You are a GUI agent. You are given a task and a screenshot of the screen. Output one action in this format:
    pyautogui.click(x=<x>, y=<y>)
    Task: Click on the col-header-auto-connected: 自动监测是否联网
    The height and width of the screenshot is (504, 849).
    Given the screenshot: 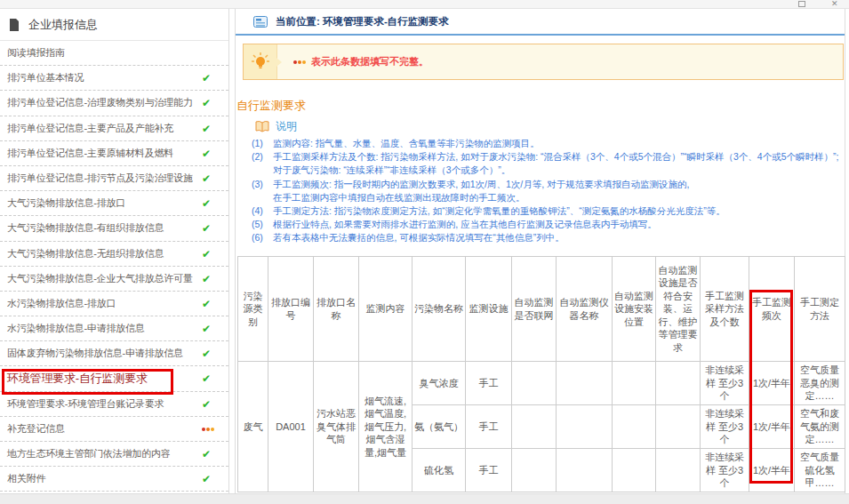 What is the action you would take?
    pyautogui.click(x=534, y=309)
    